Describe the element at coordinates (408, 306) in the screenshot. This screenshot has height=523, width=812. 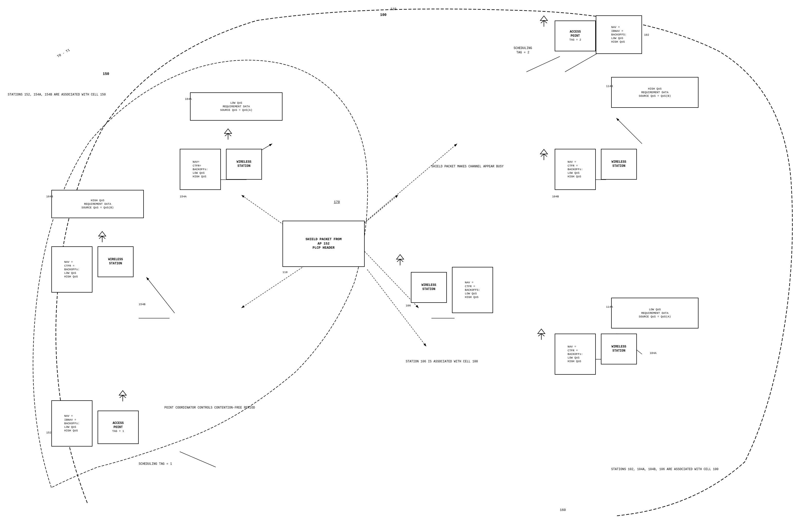
I see `label-106: 106` at that location.